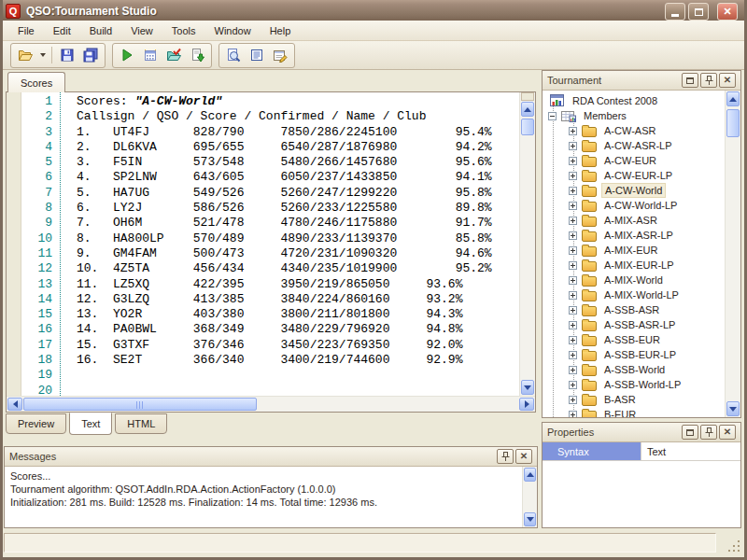 Image resolution: width=747 pixels, height=560 pixels. Describe the element at coordinates (197, 56) in the screenshot. I see `export-button` at that location.